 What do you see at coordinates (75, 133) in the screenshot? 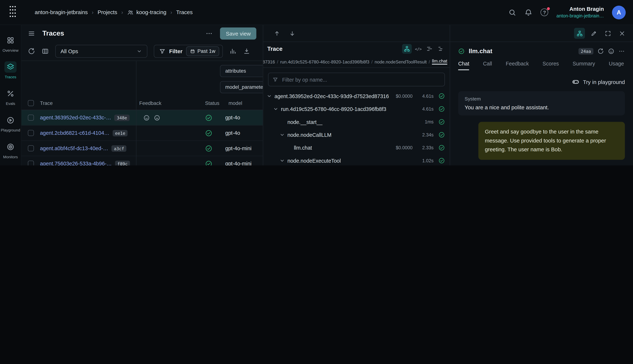
I see `trace-link: agent.2cbd6821-c61d-4104…` at bounding box center [75, 133].